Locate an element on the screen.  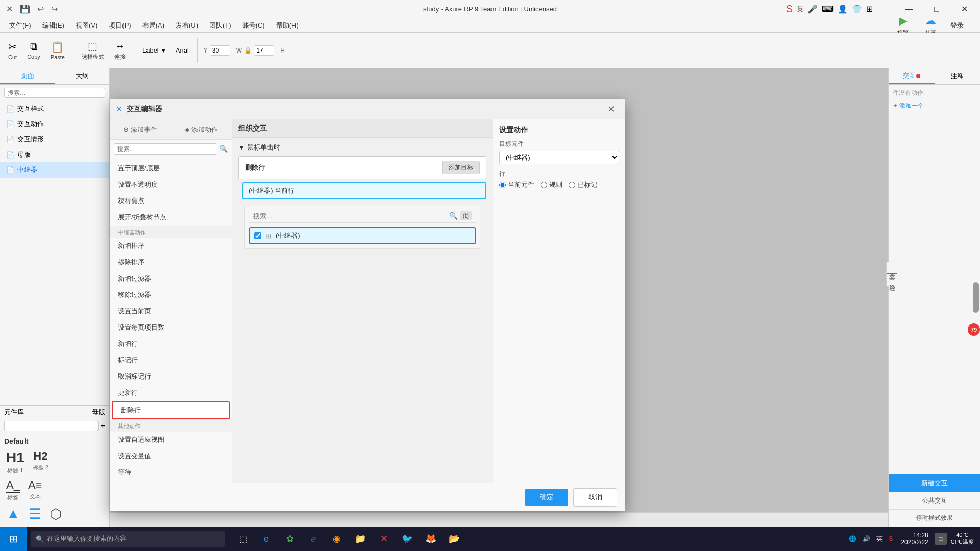
keyboard-icon: ⌨ is located at coordinates (828, 9).